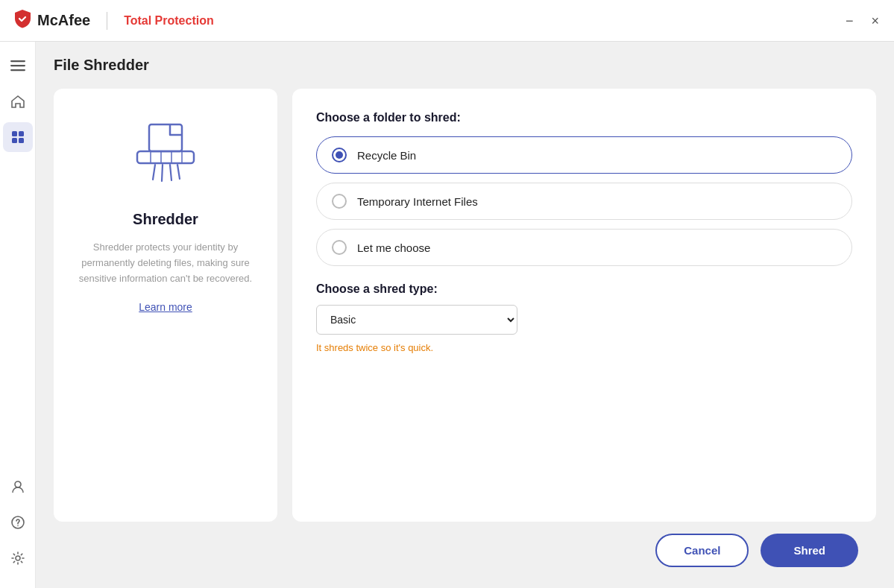  I want to click on shred-type-label: Choose a shred type:, so click(585, 289).